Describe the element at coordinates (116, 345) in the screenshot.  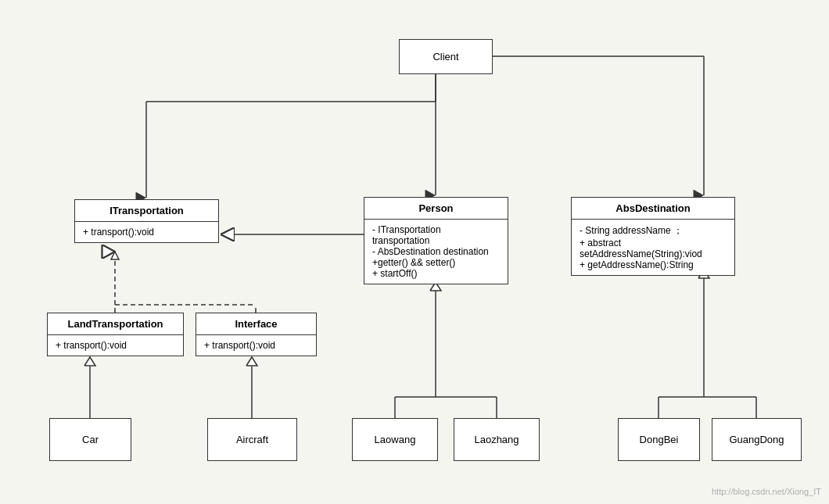
I see `landtransportation-body: + transport():void` at that location.